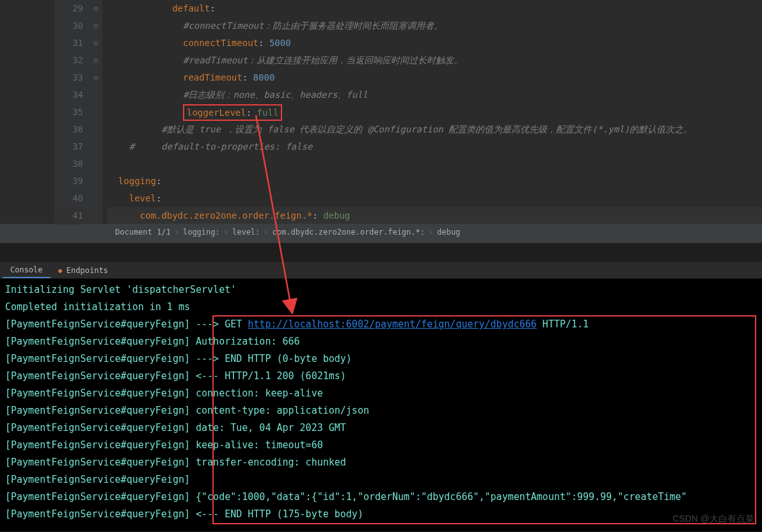  Describe the element at coordinates (83, 270) in the screenshot. I see `tab-endpoints: ◆ Endpoints` at that location.